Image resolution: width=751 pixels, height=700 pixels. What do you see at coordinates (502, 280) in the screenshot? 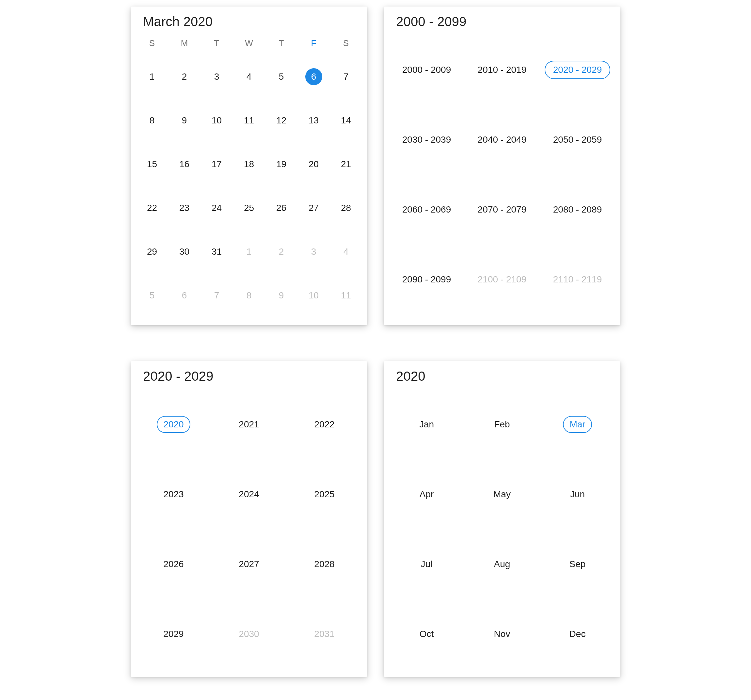
I see `decade-range-cell: 2100 - 21092100 - 2109` at bounding box center [502, 280].